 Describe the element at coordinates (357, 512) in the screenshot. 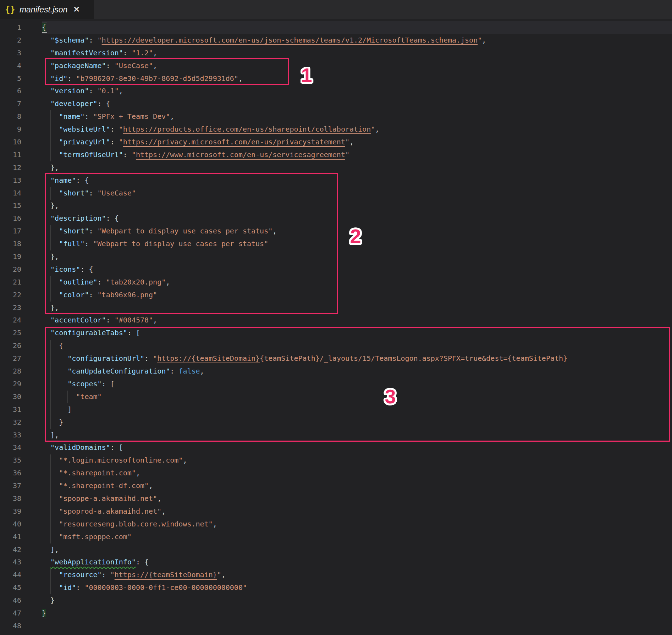

I see `code-text: "spoprod-a.akamaihd.net",` at that location.